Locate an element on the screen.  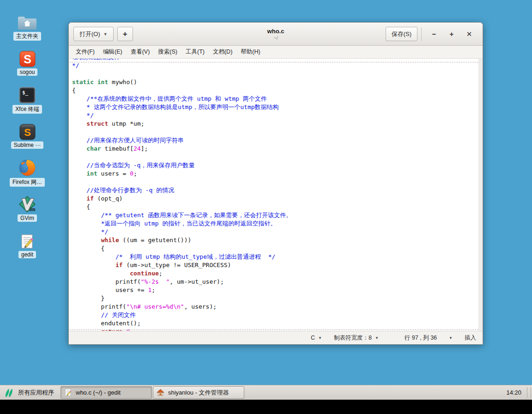
code-line: } is located at coordinates (275, 298).